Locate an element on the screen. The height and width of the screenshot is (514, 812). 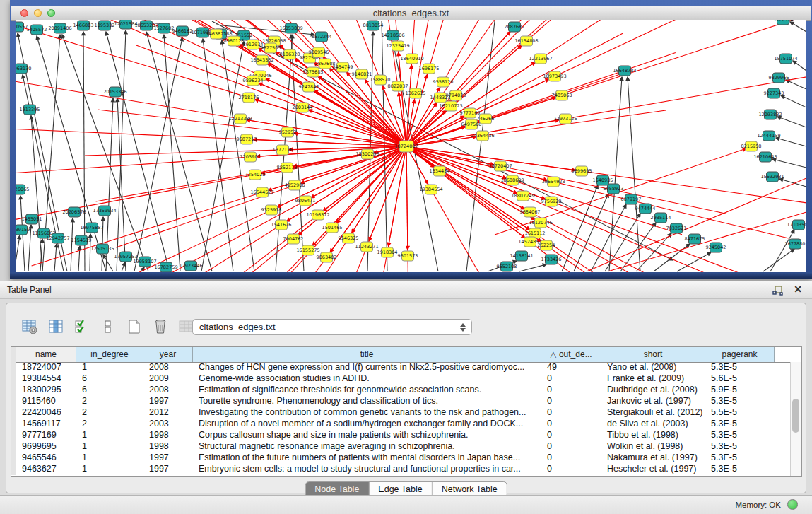
table-cell: 9115460 is located at coordinates (47, 402).